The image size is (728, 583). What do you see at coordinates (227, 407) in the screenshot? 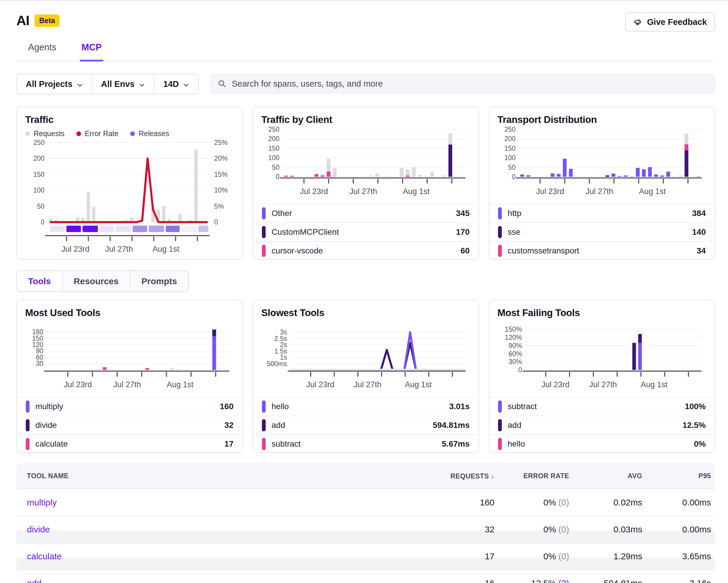
I see `list-item-value: 160` at bounding box center [227, 407].